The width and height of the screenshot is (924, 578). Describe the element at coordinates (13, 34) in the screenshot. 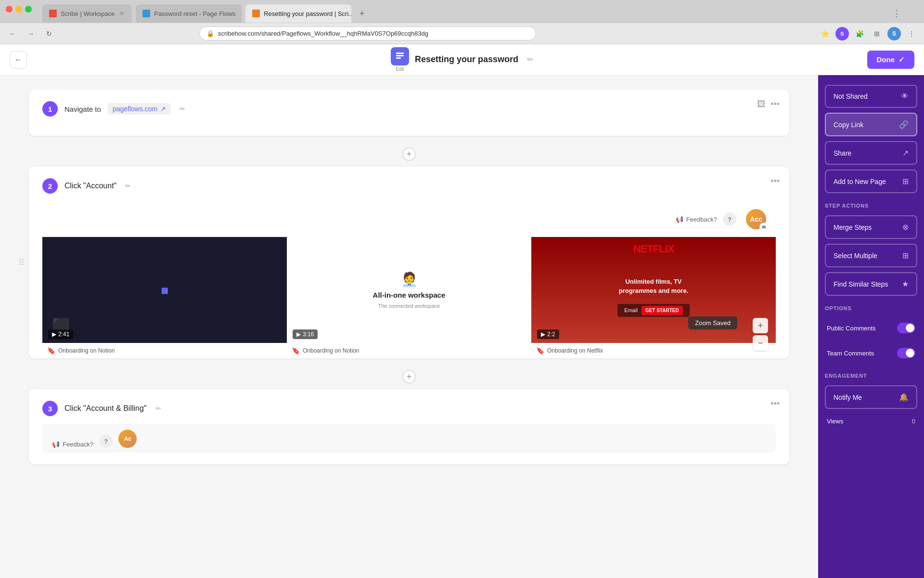

I see `back-nav-btn: ←` at that location.